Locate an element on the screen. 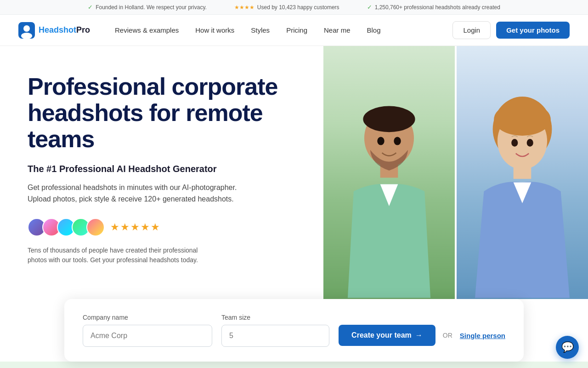 The image size is (588, 368). check-icon-2: ✓ is located at coordinates (369, 7).